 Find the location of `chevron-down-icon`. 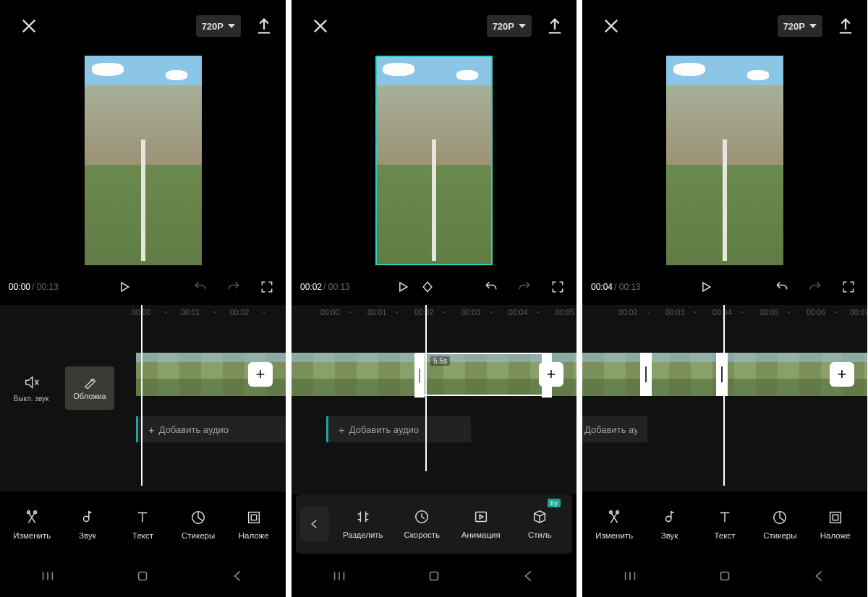

chevron-down-icon is located at coordinates (231, 26).